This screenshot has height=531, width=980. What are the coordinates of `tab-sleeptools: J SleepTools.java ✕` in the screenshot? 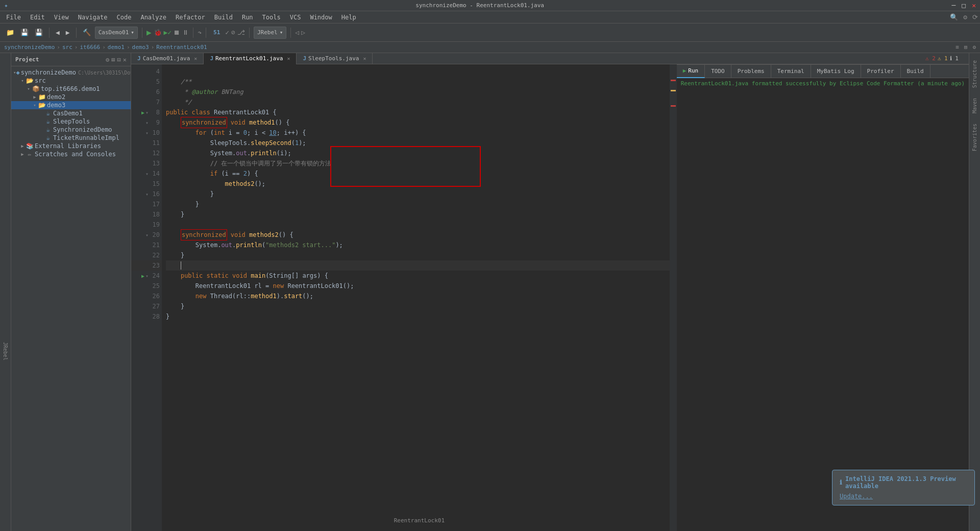 It's located at (335, 59).